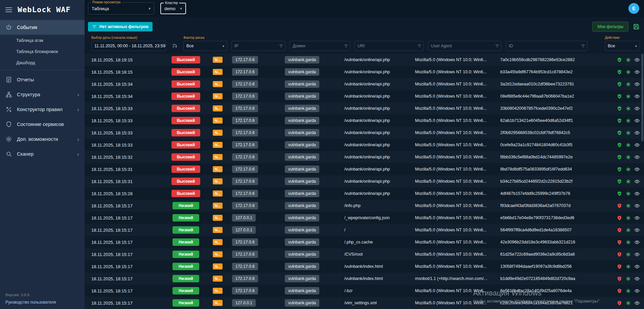 The image size is (644, 309). What do you see at coordinates (173, 8) in the screenshot?
I see `cluster-select: Кластер demo ▾` at bounding box center [173, 8].